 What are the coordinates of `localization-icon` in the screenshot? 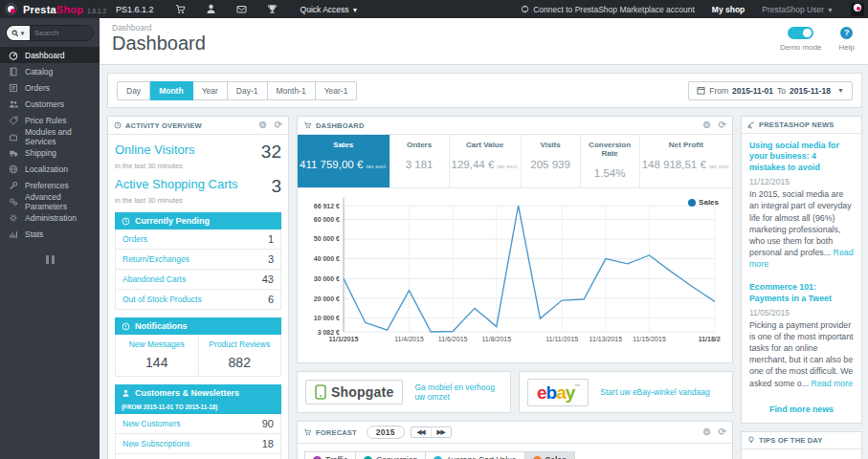 It's located at (13, 169).